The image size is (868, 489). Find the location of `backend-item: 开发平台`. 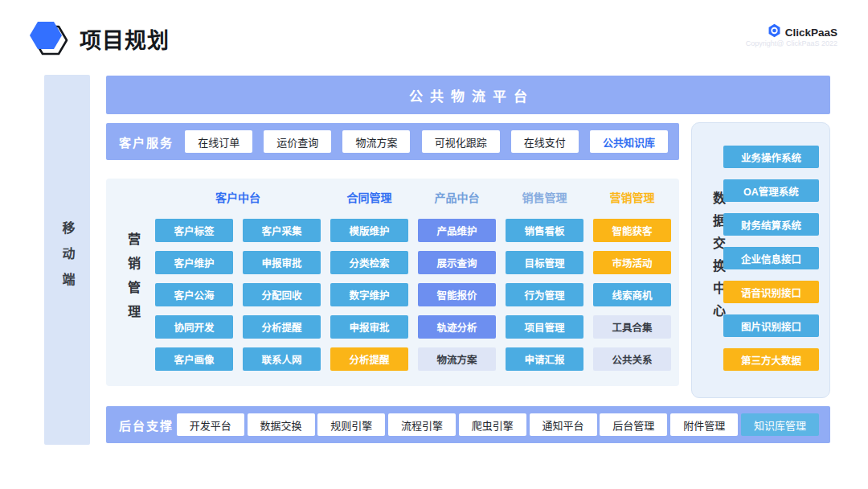

backend-item: 开发平台 is located at coordinates (211, 425).